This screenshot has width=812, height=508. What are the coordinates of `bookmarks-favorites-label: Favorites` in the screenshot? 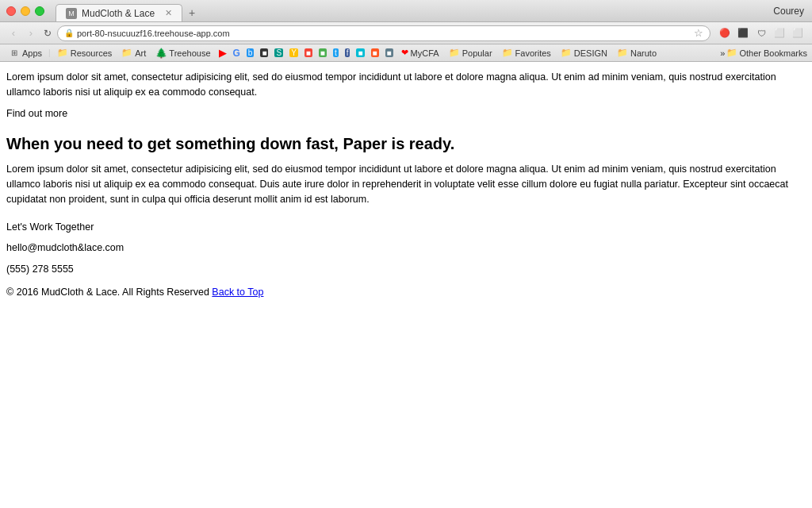 It's located at (533, 53).